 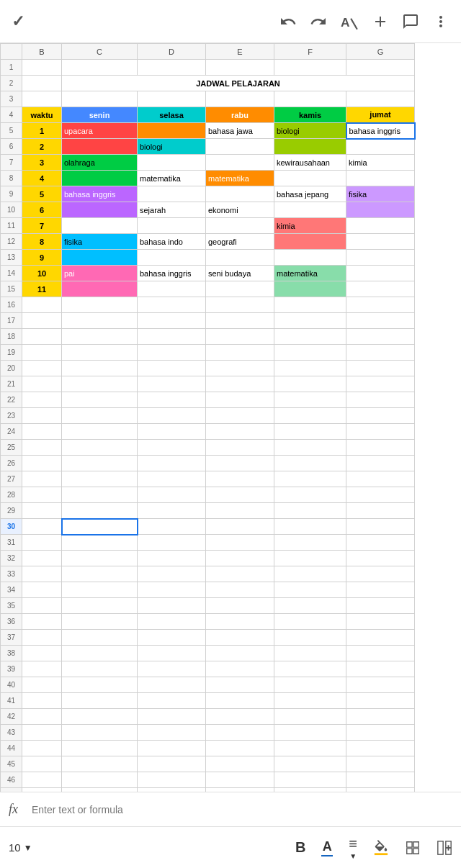 What do you see at coordinates (42, 115) in the screenshot?
I see `cell-b4: waktu` at bounding box center [42, 115].